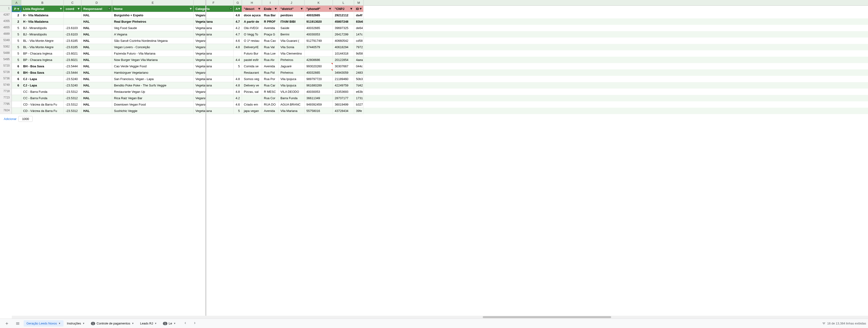 This screenshot has height=328, width=868. What do you see at coordinates (270, 40) in the screenshot?
I see `cell-I: Rua Cav` at bounding box center [270, 40].